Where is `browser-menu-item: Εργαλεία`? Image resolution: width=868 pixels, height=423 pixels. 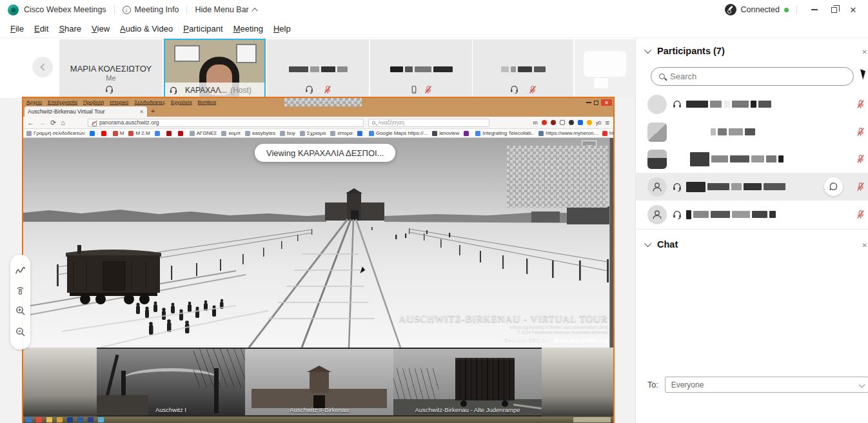 browser-menu-item: Εργαλεία is located at coordinates (181, 102).